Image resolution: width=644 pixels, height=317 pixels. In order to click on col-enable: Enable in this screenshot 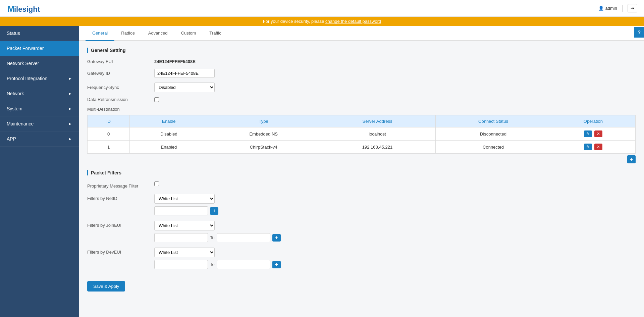, I will do `click(169, 121)`.